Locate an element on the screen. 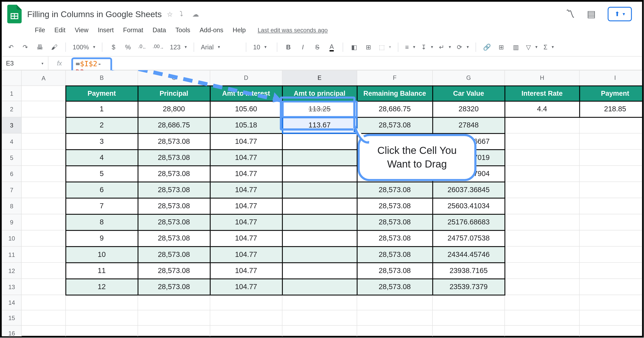 This screenshot has height=338, width=644. header-cell: Amt to principal is located at coordinates (319, 93).